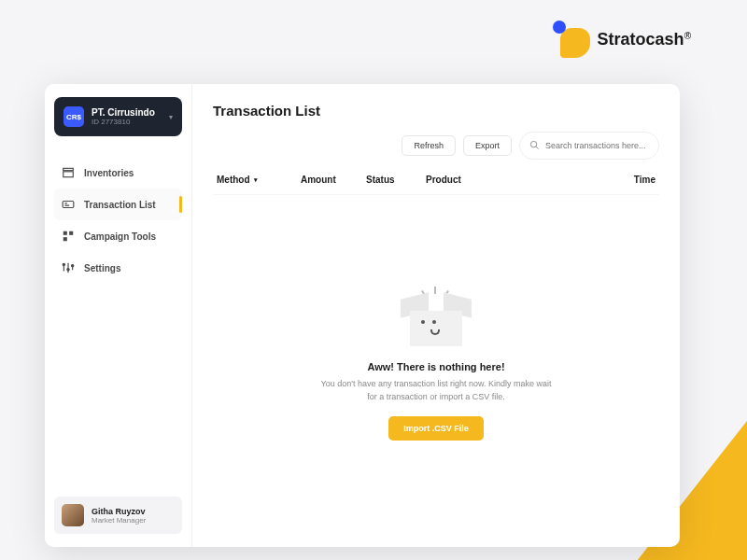 The width and height of the screenshot is (747, 560). I want to click on brand-name: Stratocash®, so click(644, 39).